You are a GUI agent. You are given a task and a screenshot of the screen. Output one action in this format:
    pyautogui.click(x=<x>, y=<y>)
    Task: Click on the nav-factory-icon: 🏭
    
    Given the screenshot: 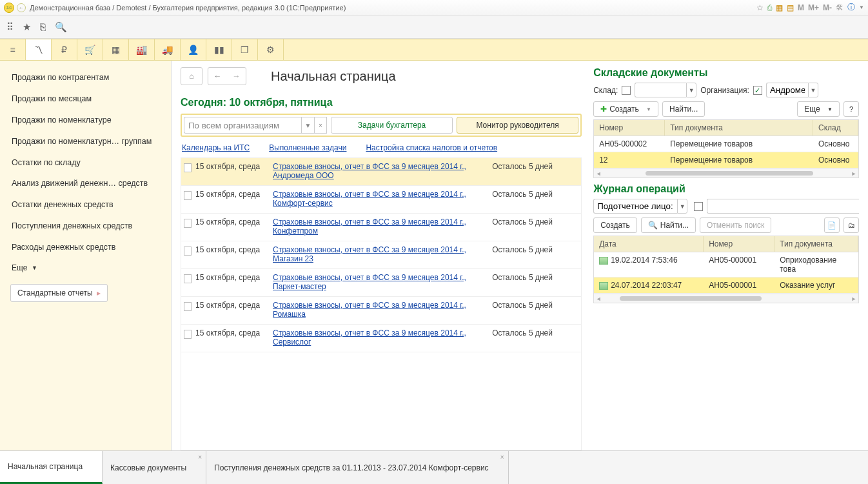 What is the action you would take?
    pyautogui.click(x=142, y=50)
    